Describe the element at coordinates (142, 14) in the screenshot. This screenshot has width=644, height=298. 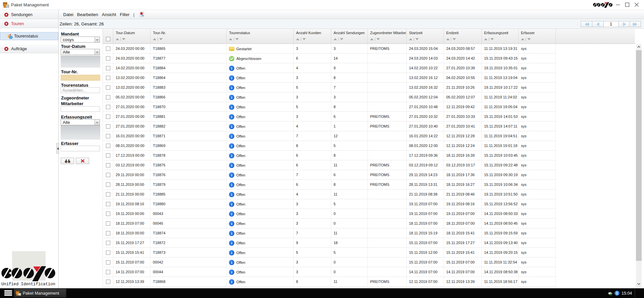
I see `exit-export-icon` at that location.